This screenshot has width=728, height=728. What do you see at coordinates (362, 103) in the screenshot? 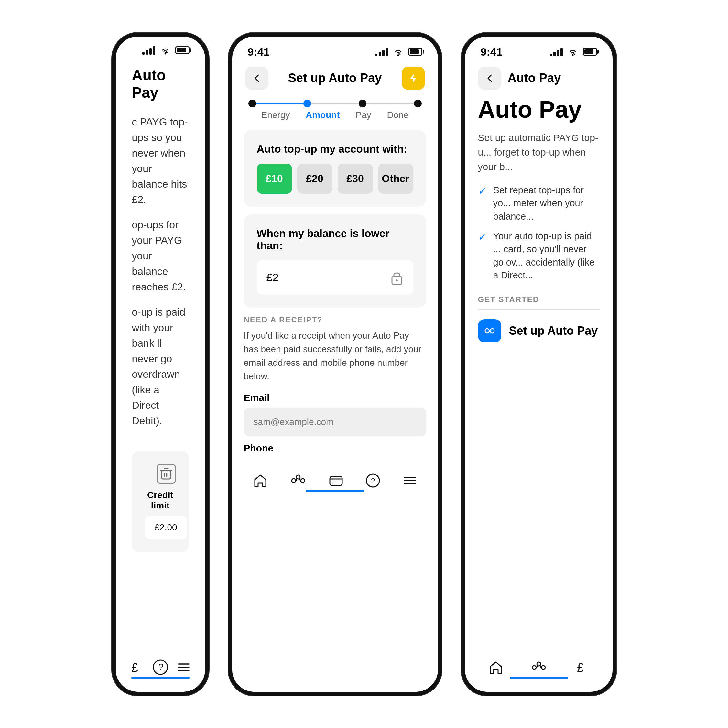
I see `step-dot-pay` at bounding box center [362, 103].